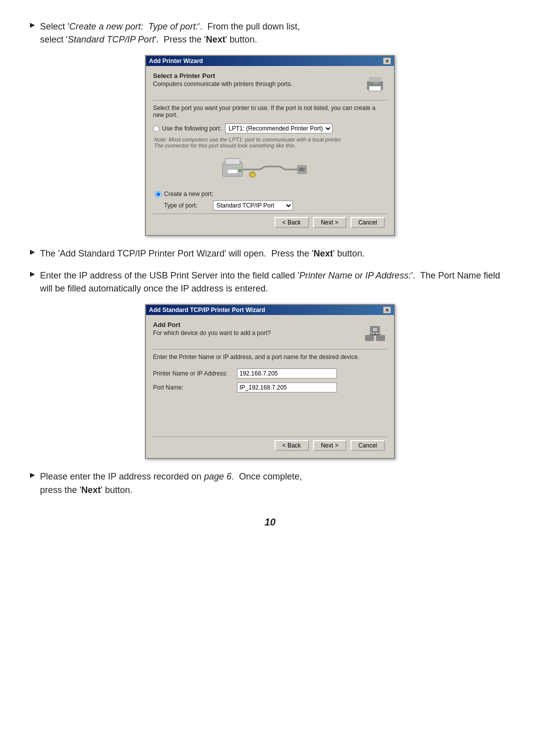 The width and height of the screenshot is (540, 756). Describe the element at coordinates (270, 386) in the screenshot. I see `dialog2-body: Add Port For which device do you want to…` at that location.